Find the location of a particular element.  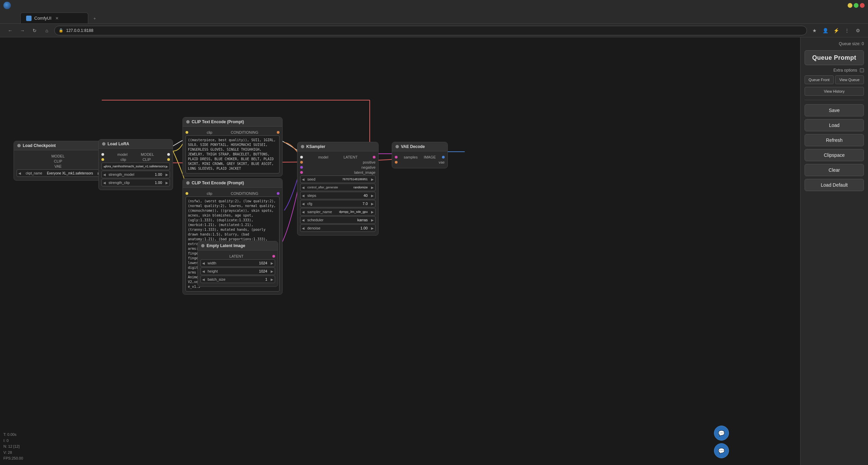

minimize-btn is located at coordinates (850, 5).